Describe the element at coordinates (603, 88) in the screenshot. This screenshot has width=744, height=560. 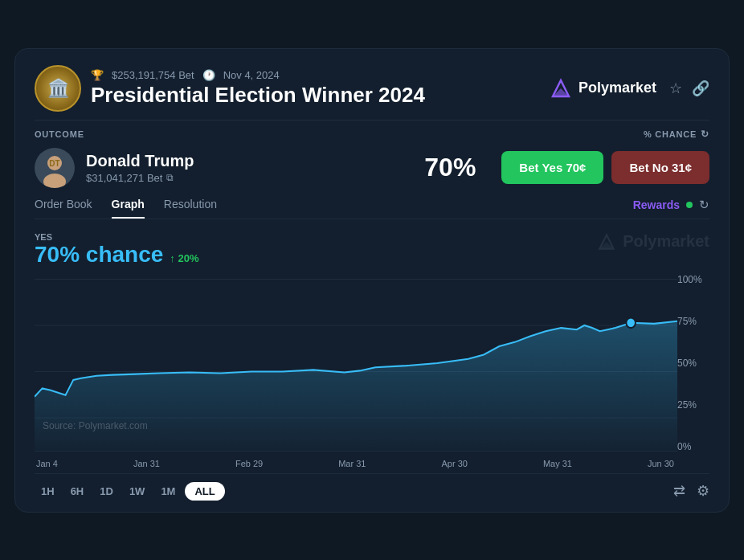
I see `polymarket-brand: Polymarket` at that location.